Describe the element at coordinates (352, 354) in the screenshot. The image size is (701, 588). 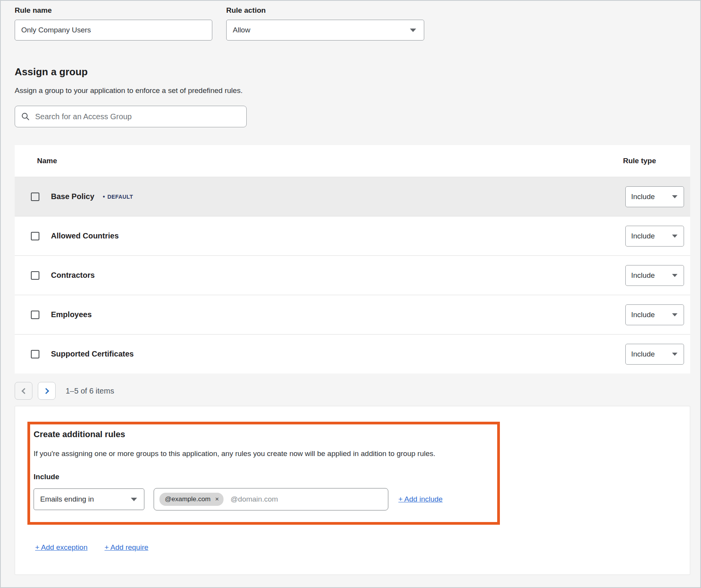
I see `table-row: Supported Certificates Include` at that location.